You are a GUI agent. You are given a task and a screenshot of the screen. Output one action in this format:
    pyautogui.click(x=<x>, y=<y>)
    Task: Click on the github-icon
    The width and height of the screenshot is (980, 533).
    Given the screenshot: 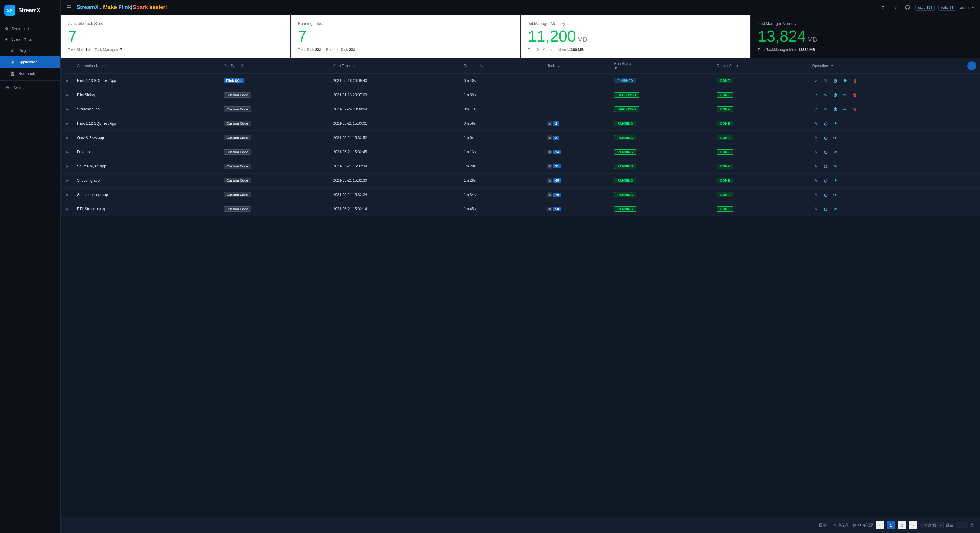 What is the action you would take?
    pyautogui.click(x=908, y=8)
    